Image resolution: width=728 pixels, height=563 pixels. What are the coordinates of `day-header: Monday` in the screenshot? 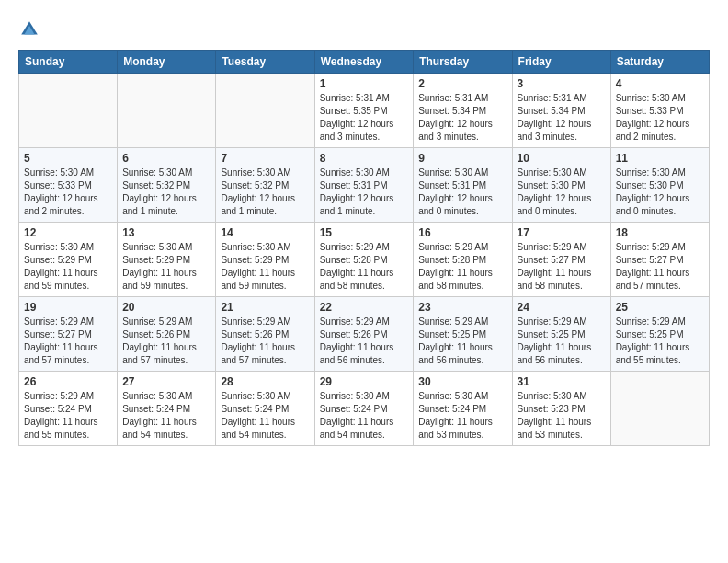 It's located at (167, 63).